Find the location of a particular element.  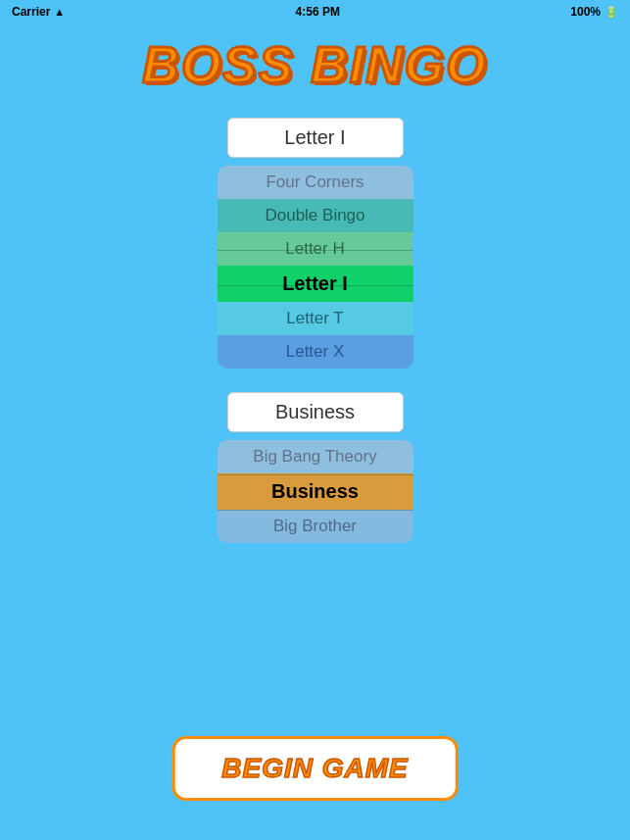

category-picker-wheel: Big Bang Theory Business Big Brother is located at coordinates (315, 492).